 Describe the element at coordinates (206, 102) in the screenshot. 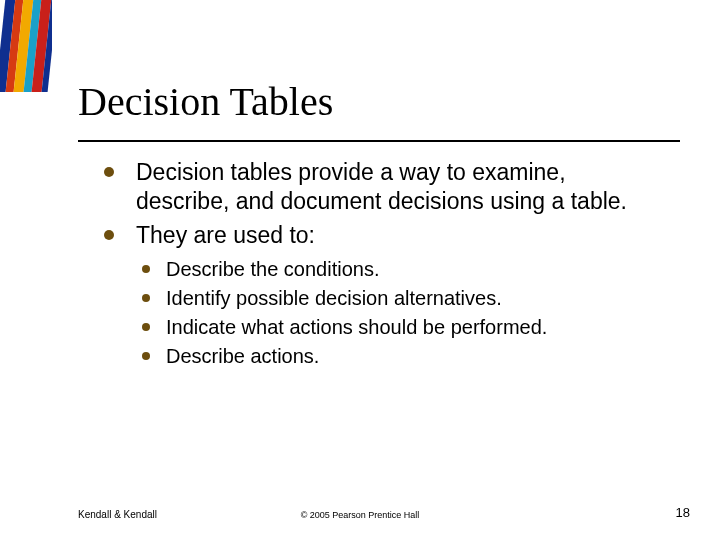

I see `slide-title: Decision Tables` at that location.